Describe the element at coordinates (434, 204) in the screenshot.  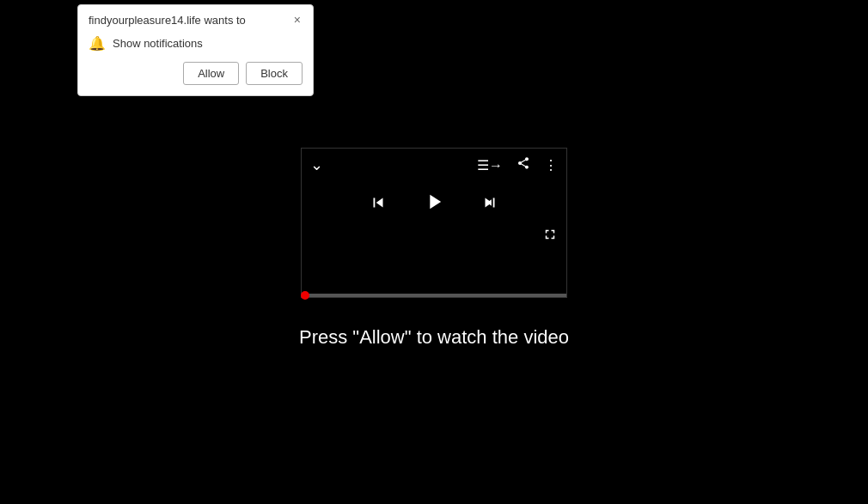
I see `video-controls-center` at that location.